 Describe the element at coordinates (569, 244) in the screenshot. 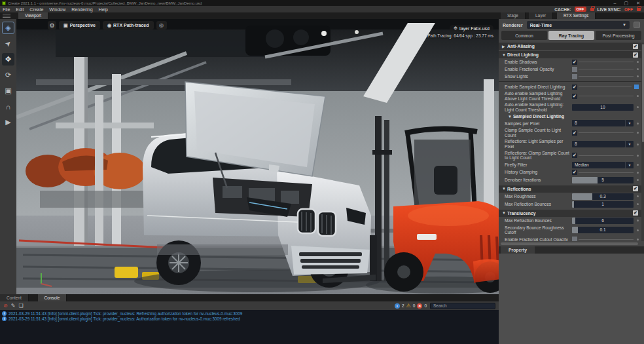

I see `settings-hscrollbar` at that location.